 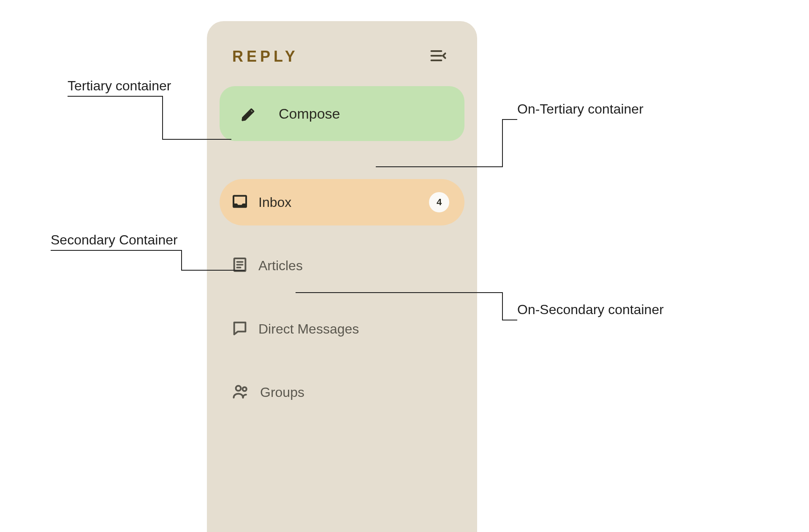 I want to click on annotation-on-secondary: On-Secondary container, so click(x=590, y=310).